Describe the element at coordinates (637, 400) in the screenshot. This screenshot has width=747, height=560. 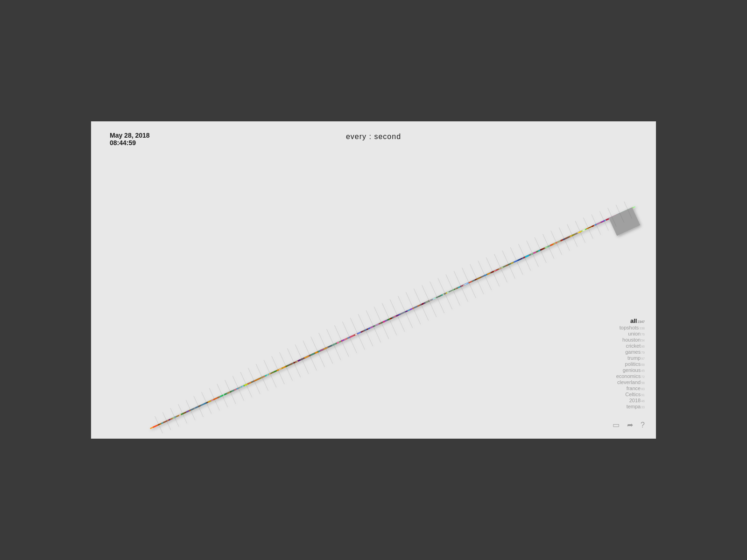
I see `tag-item: 201846` at that location.